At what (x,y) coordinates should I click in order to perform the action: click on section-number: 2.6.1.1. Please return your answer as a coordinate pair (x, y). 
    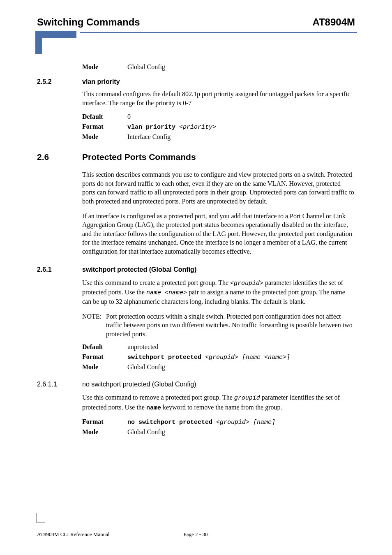
    Looking at the image, I should click on (60, 384).